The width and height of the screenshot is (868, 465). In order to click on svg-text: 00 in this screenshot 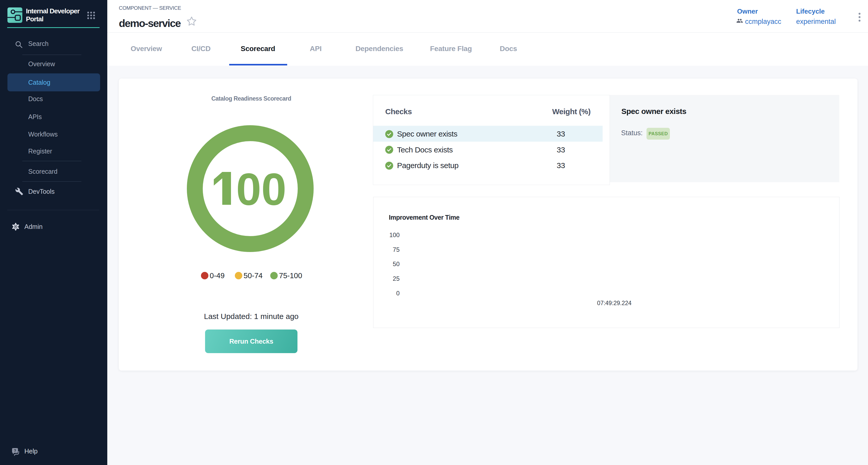, I will do `click(261, 189)`.